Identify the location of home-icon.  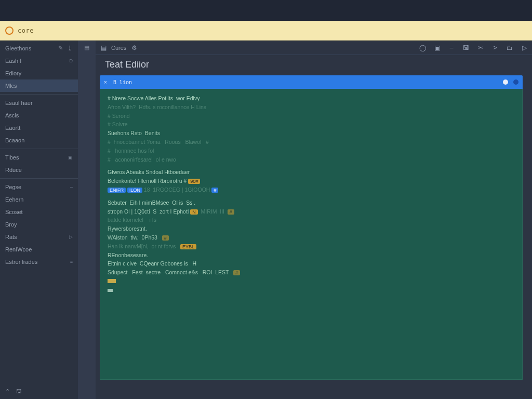
(9, 31).